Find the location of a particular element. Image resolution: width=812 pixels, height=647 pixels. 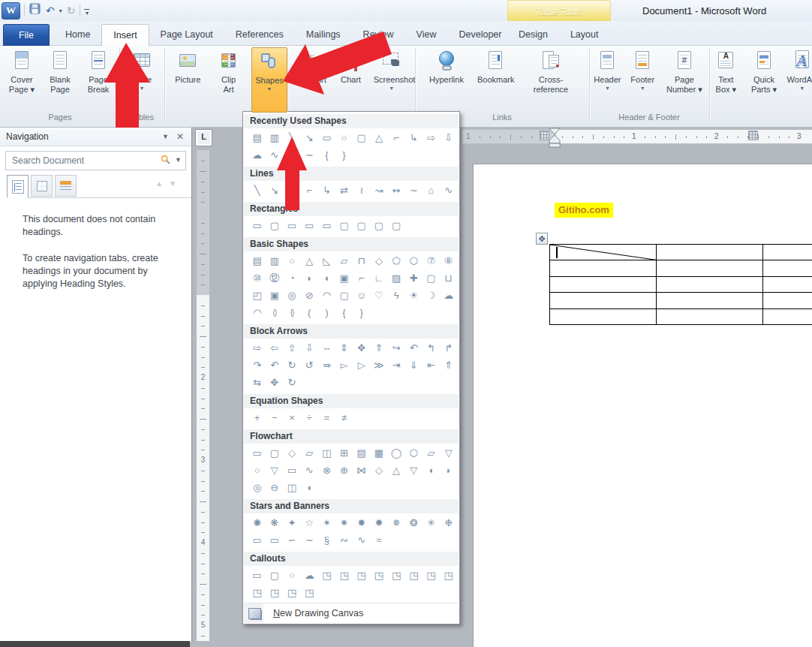

shape-curved-up-ribbon: ∼ is located at coordinates (309, 540).